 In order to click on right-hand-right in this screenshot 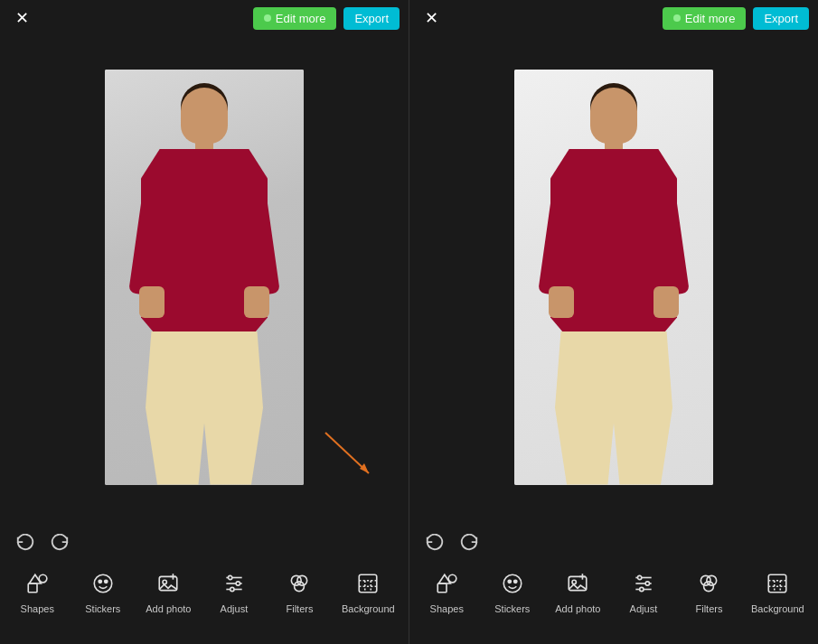, I will do `click(666, 302)`.